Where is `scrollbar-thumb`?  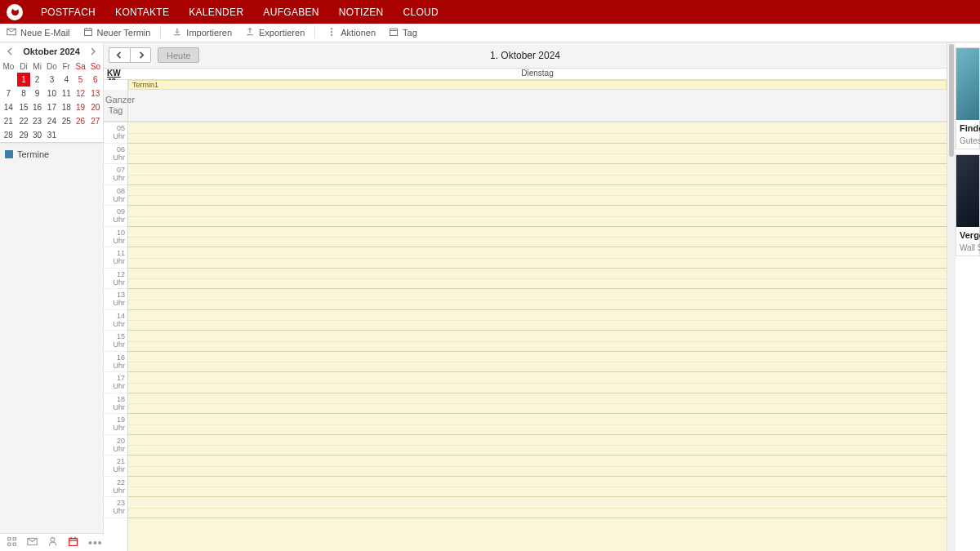
scrollbar-thumb is located at coordinates (951, 100).